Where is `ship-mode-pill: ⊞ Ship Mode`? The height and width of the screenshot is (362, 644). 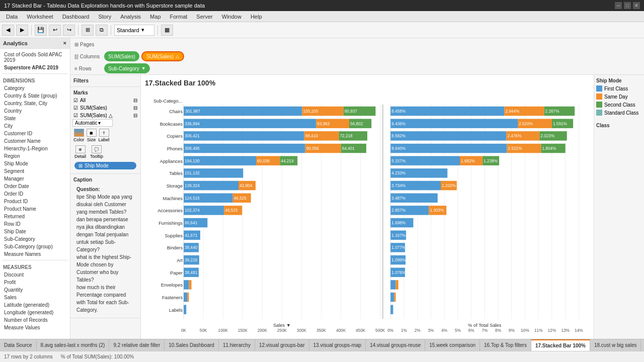 ship-mode-pill: ⊞ Ship Mode is located at coordinates (106, 166).